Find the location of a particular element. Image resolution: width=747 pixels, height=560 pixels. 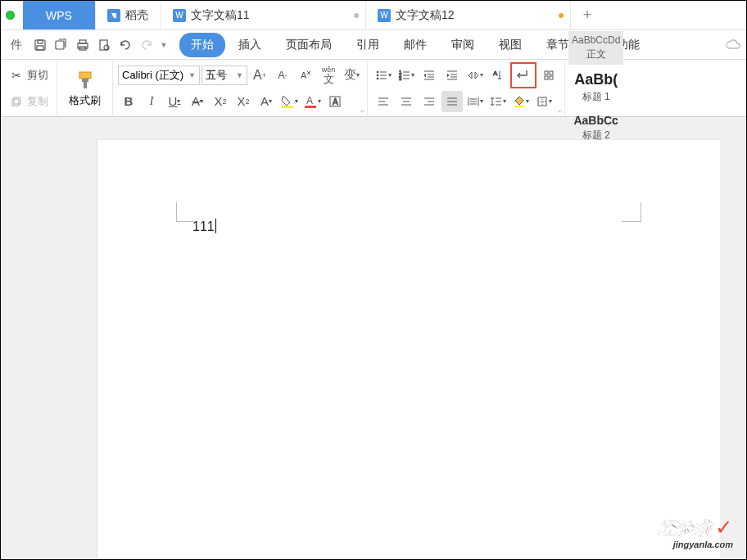

menu-insert: 插入 is located at coordinates (250, 45).